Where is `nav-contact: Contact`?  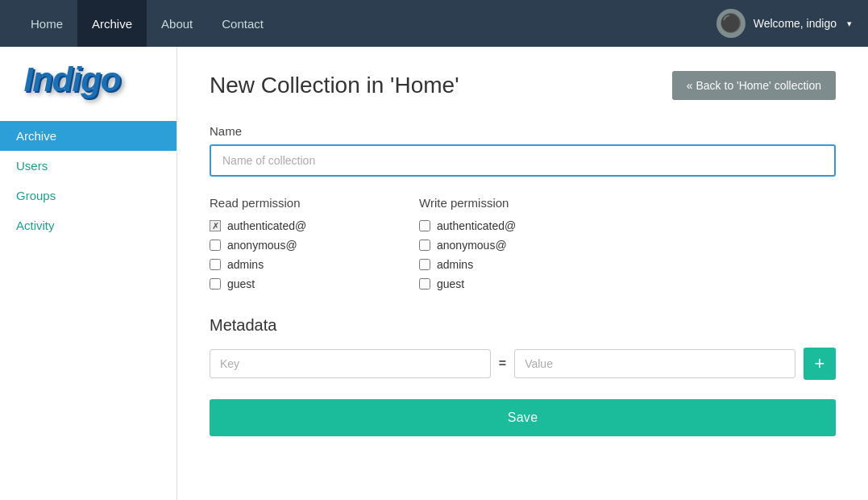 nav-contact: Contact is located at coordinates (243, 23).